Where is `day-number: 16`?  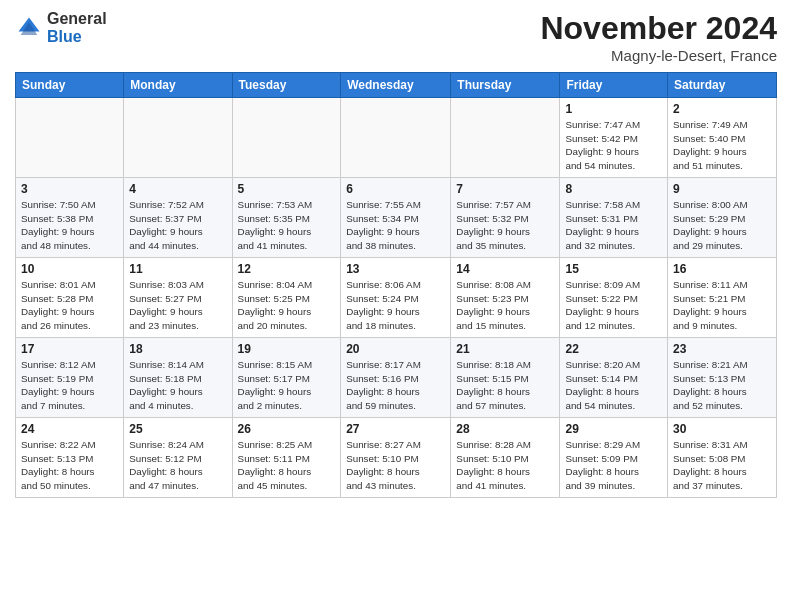
day-number: 16 is located at coordinates (722, 269).